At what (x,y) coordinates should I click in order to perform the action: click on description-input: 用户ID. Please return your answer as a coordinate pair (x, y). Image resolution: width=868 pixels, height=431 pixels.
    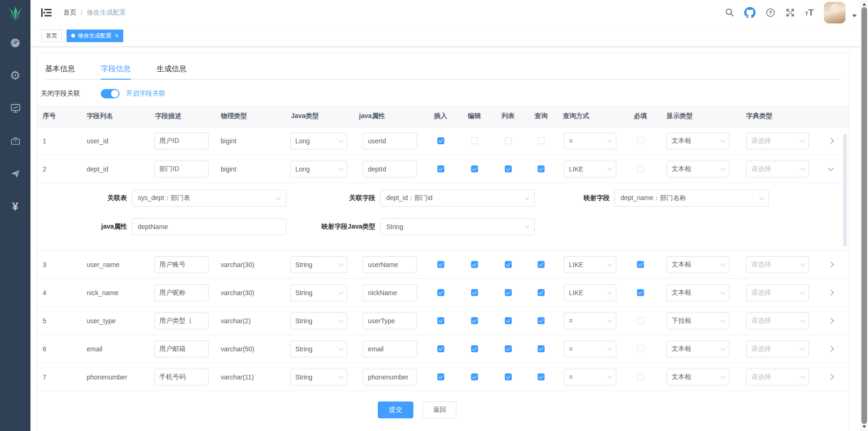
    Looking at the image, I should click on (181, 141).